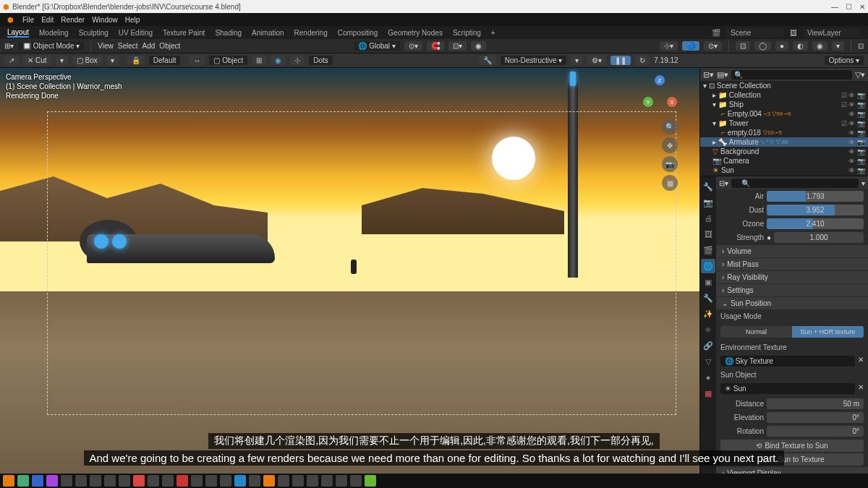 Image resolution: width=868 pixels, height=488 pixels. Describe the element at coordinates (597, 61) in the screenshot. I see `gear-icon: ⚙▾` at that location.